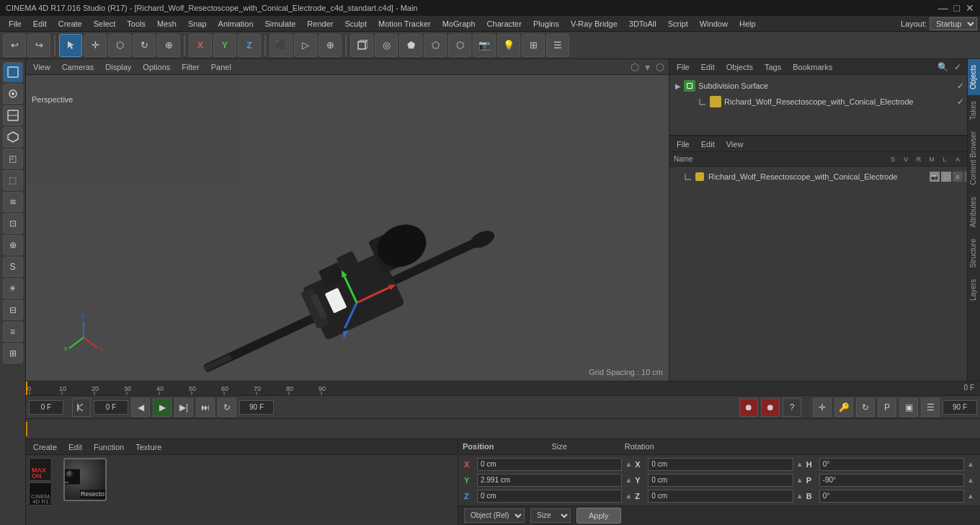 The image size is (980, 525). What do you see at coordinates (197, 24) in the screenshot?
I see `menu-snap: Snap` at bounding box center [197, 24].